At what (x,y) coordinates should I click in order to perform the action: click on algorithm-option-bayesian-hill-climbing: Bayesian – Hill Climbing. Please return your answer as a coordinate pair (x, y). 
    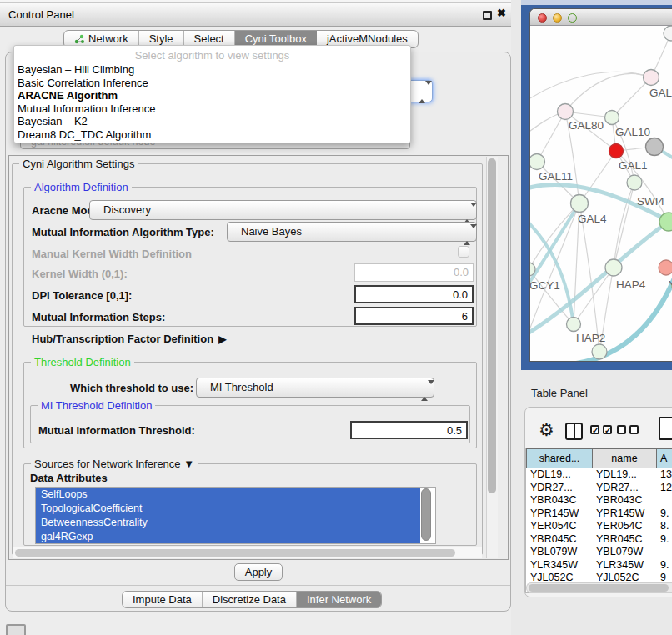
    Looking at the image, I should click on (212, 70).